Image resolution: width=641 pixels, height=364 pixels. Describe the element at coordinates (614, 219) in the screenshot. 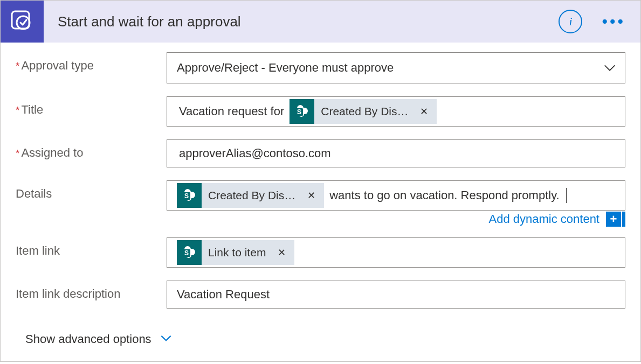

I see `add-dynamic-content-plus-icon: +` at that location.